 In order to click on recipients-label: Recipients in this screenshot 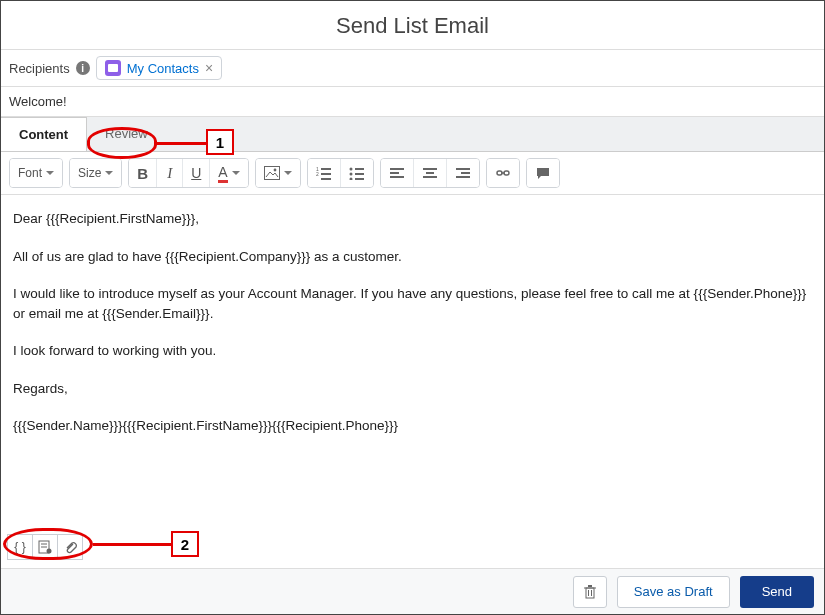, I will do `click(40, 68)`.